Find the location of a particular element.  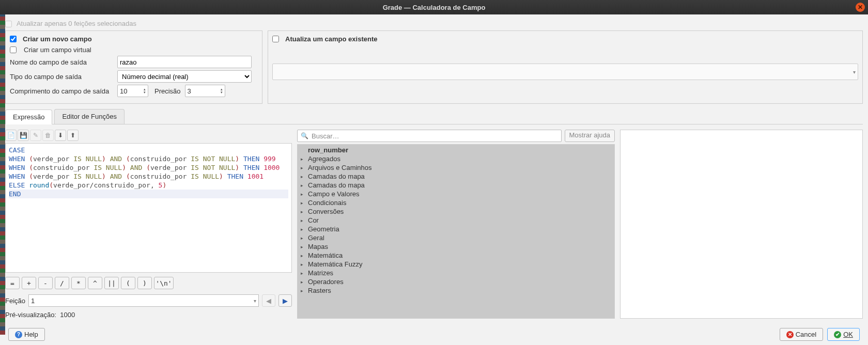

update-selected-check-input is located at coordinates (8, 24).